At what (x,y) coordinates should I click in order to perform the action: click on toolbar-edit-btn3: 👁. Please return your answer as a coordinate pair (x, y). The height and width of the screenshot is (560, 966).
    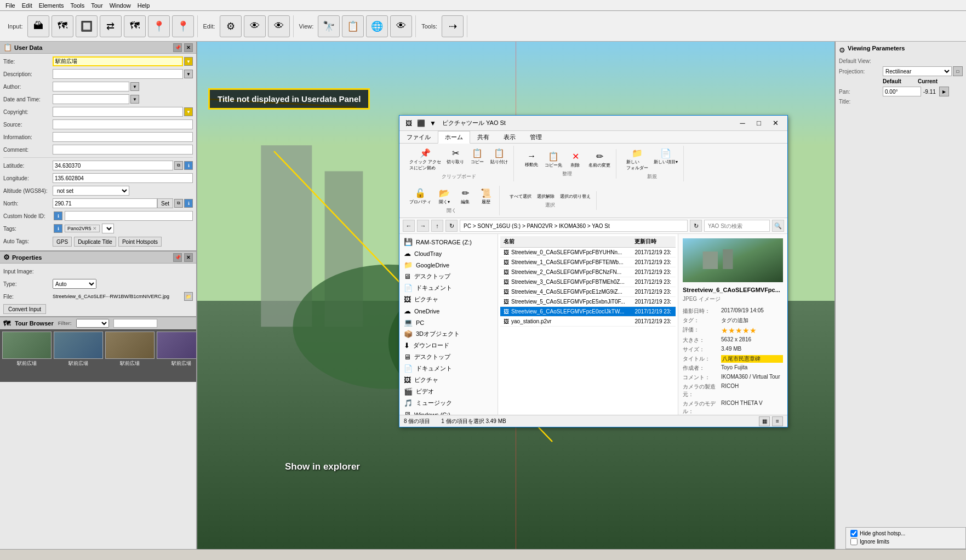
    Looking at the image, I should click on (279, 26).